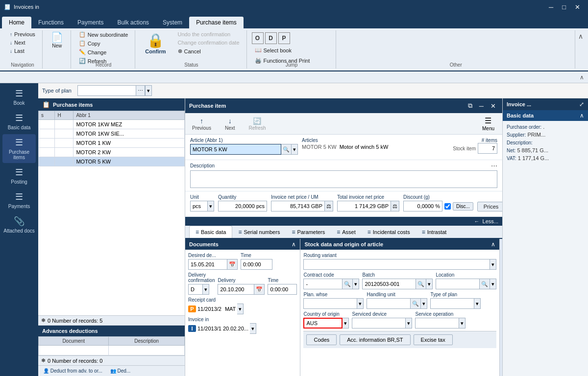  Describe the element at coordinates (282, 50) in the screenshot. I see `select-book-button: 📖 Select book` at that location.